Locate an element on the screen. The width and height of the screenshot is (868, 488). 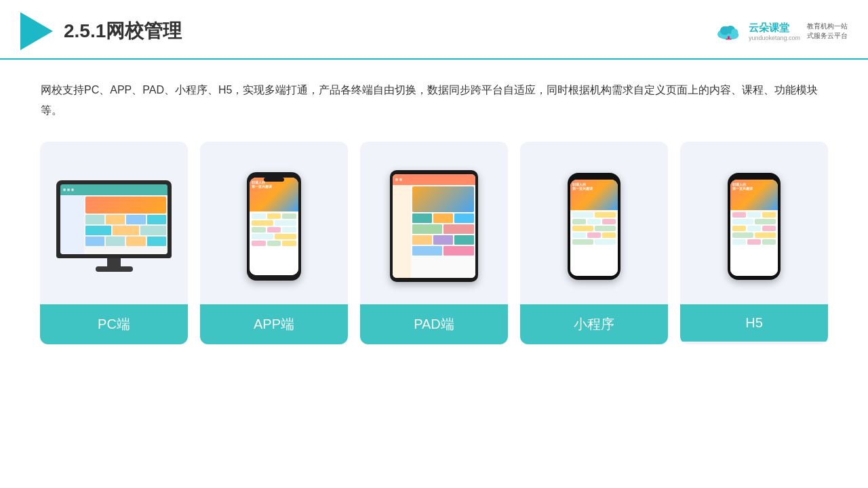
logo-triangle-icon is located at coordinates (37, 31).